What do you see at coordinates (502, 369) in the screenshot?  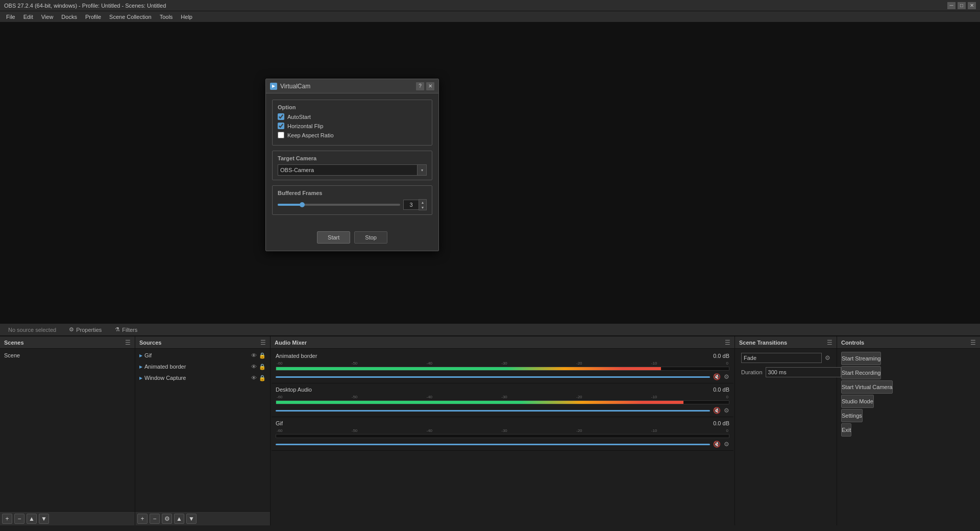 I see `audio-track-1-meter` at bounding box center [502, 369].